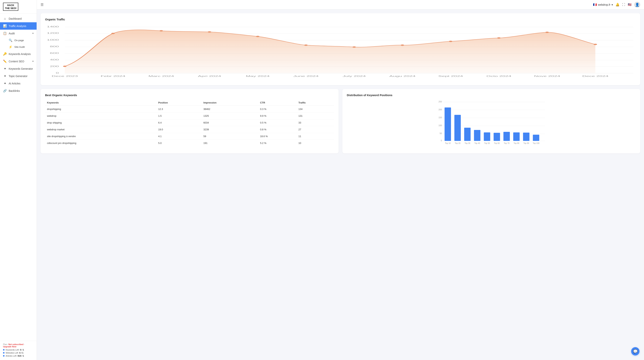 Image resolution: width=644 pixels, height=360 pixels. Describe the element at coordinates (18, 356) in the screenshot. I see `footer-stat-articles-left: Articles Left 818 / 1` at that location.